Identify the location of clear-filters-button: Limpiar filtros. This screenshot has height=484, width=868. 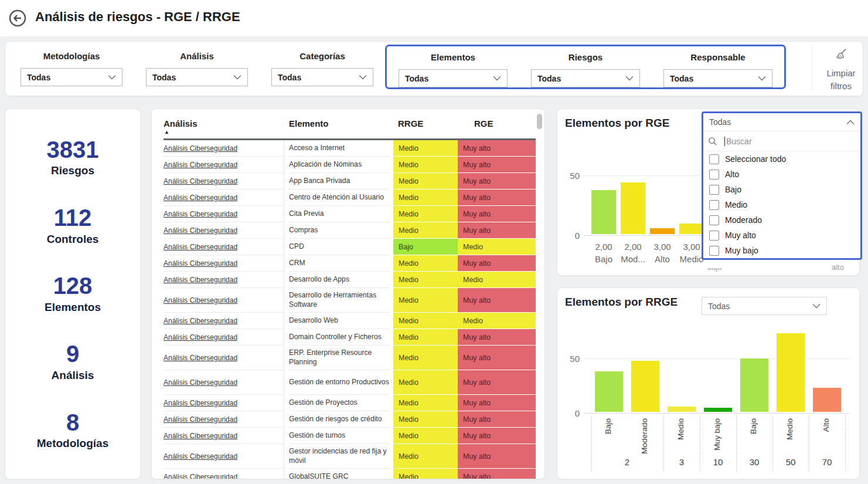
(841, 70).